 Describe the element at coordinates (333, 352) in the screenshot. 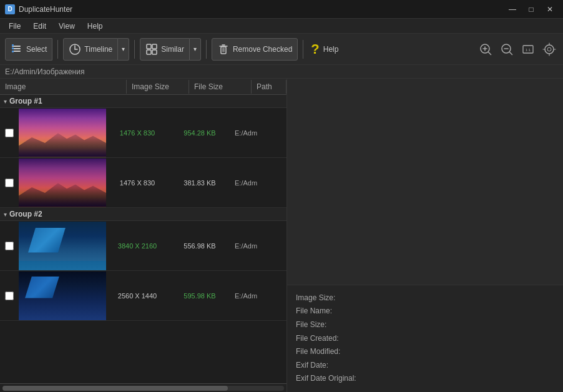

I see `label-file-modified: File Modified:` at that location.